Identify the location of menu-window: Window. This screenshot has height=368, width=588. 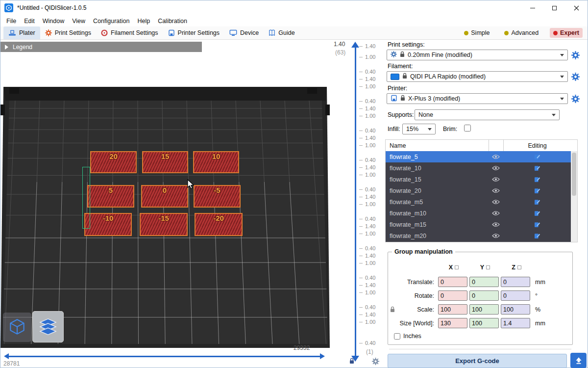
(53, 21).